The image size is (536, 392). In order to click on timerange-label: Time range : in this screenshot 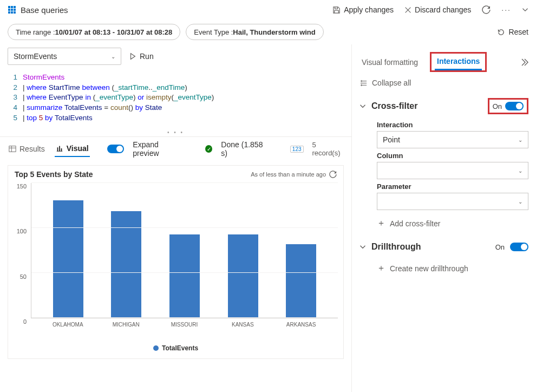, I will do `click(36, 32)`.